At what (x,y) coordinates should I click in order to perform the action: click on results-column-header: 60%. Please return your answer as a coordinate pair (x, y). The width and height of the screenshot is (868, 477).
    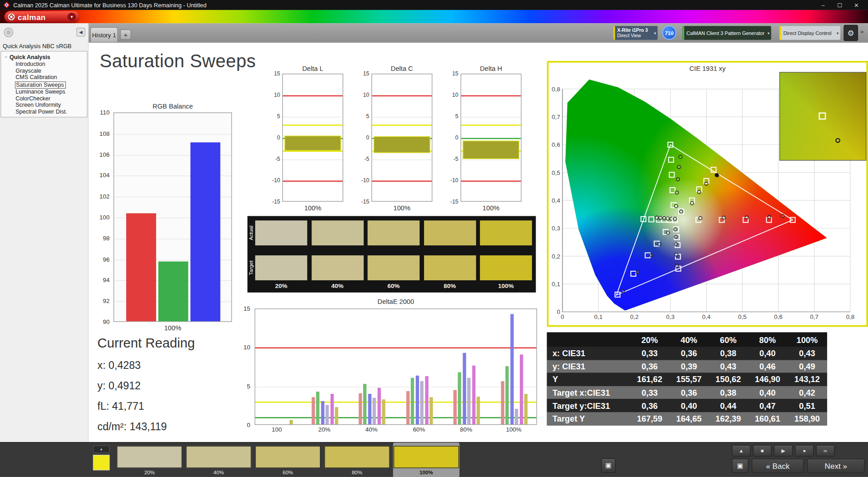
    Looking at the image, I should click on (728, 340).